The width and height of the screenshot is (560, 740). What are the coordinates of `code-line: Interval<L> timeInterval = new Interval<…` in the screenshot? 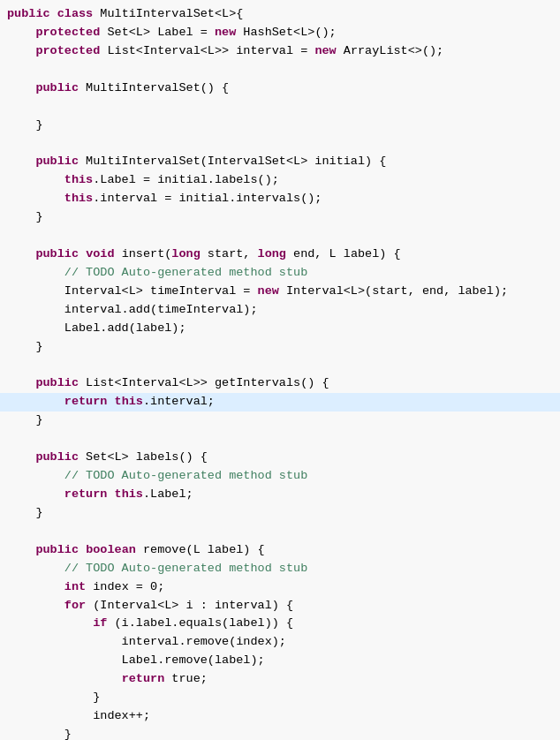 It's located at (280, 291).